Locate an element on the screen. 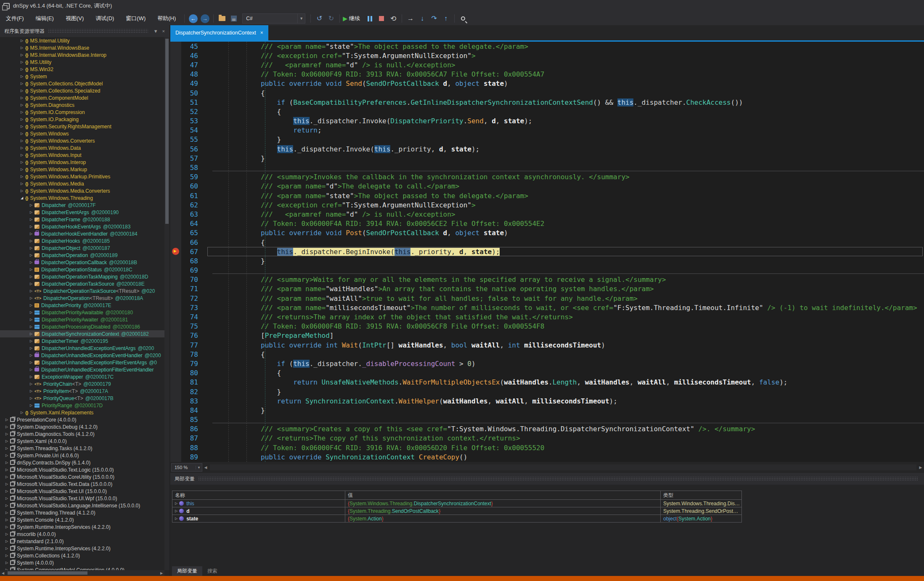  code-line-55: 55 } is located at coordinates (547, 140).